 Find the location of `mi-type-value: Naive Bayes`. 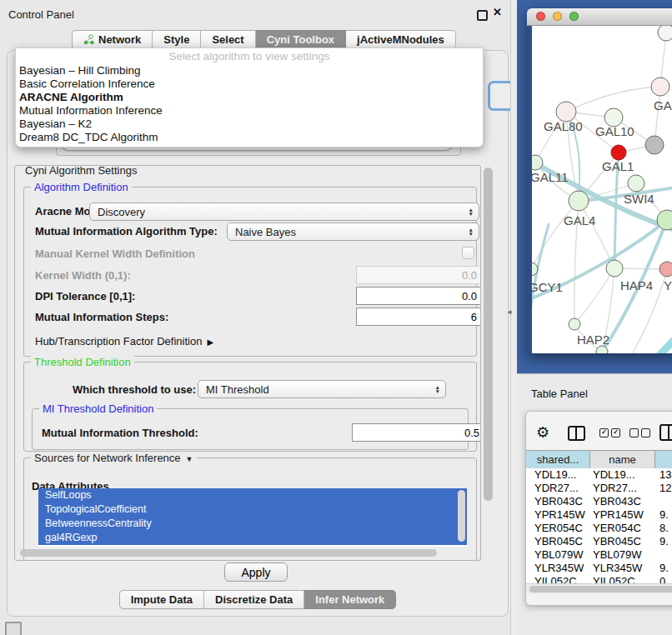

mi-type-value: Naive Bayes is located at coordinates (265, 232).